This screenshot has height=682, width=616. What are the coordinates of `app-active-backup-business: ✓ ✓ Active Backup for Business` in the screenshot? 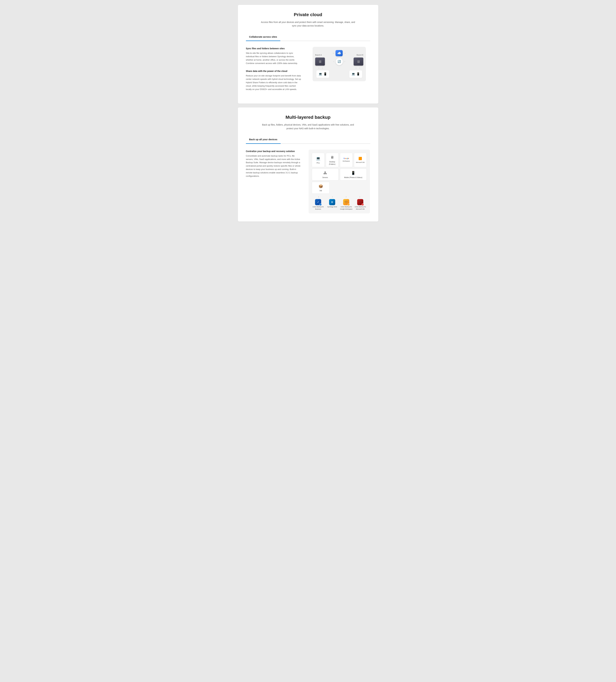 It's located at (318, 204).